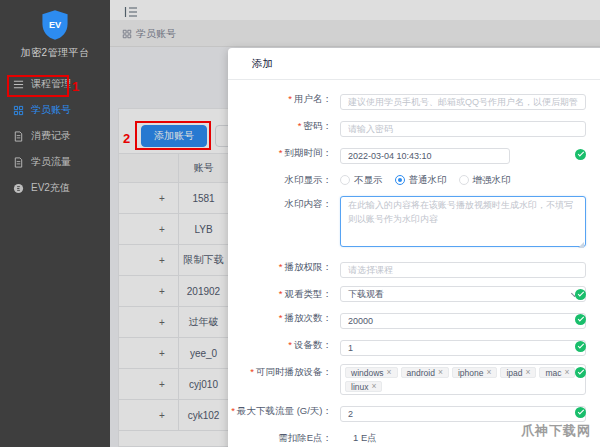 This screenshot has height=447, width=600. I want to click on list-icon, so click(18, 84).